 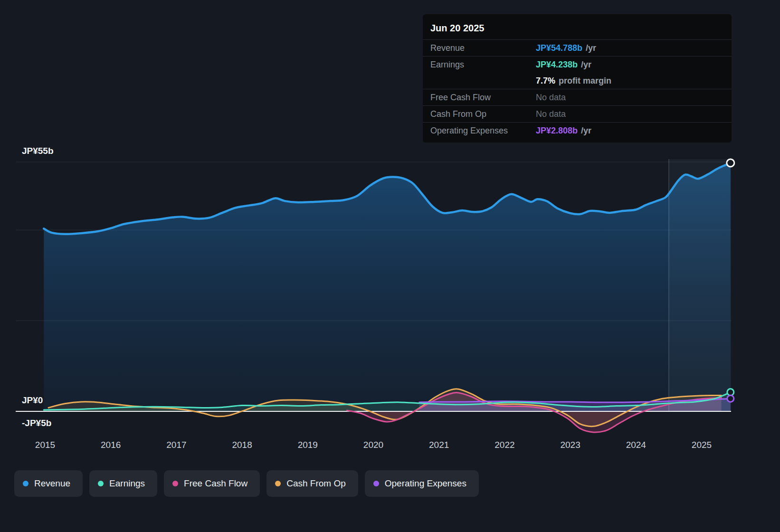 What do you see at coordinates (577, 65) in the screenshot?
I see `tooltip-row-earnings: EarningsJP¥4.238b/yr` at bounding box center [577, 65].